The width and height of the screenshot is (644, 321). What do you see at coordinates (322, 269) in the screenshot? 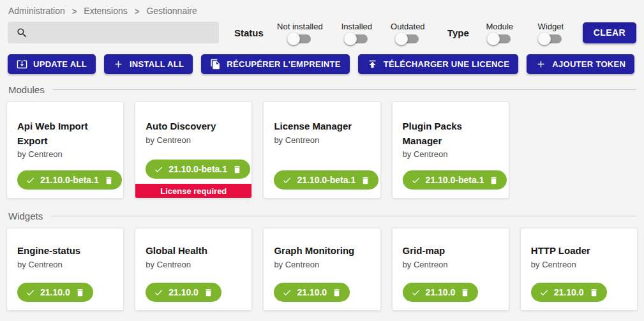
I see `widget-card-graph-monitoring: Graph Monitoring by Centreon 21.10.0` at bounding box center [322, 269].